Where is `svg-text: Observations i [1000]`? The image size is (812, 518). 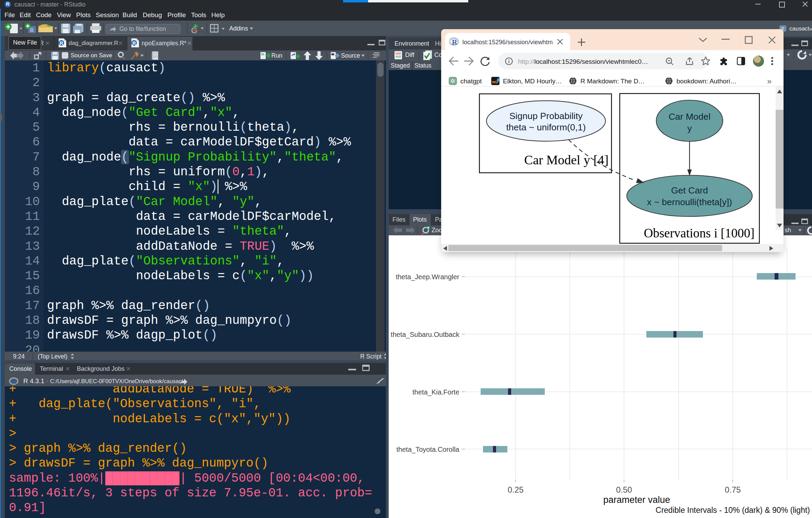
svg-text: Observations i [1000] is located at coordinates (699, 233).